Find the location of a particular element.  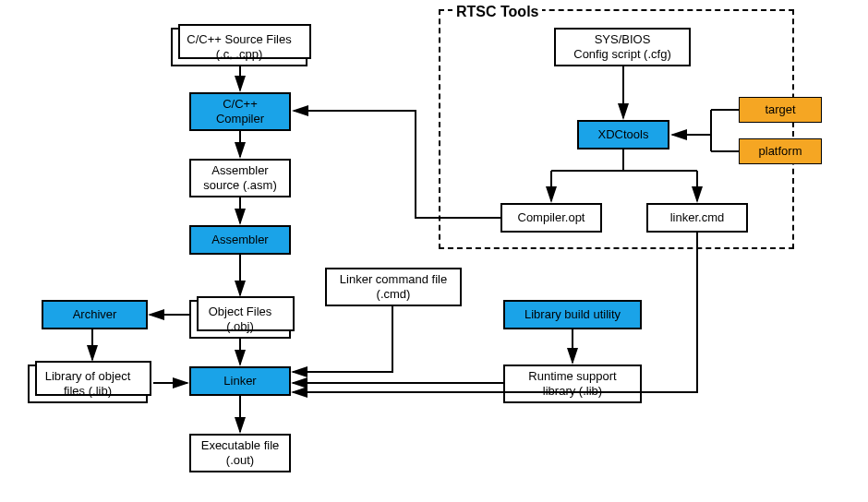

label: Executable file is located at coordinates (240, 445).